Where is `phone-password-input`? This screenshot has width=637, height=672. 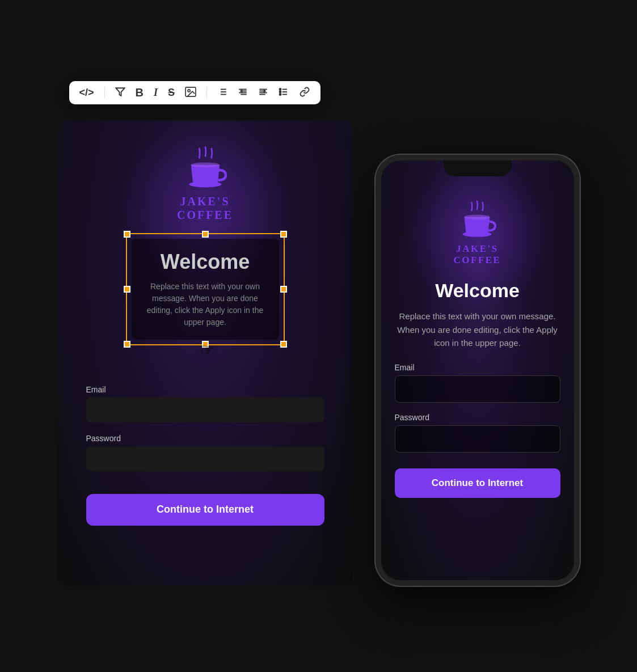
phone-password-input is located at coordinates (478, 439).